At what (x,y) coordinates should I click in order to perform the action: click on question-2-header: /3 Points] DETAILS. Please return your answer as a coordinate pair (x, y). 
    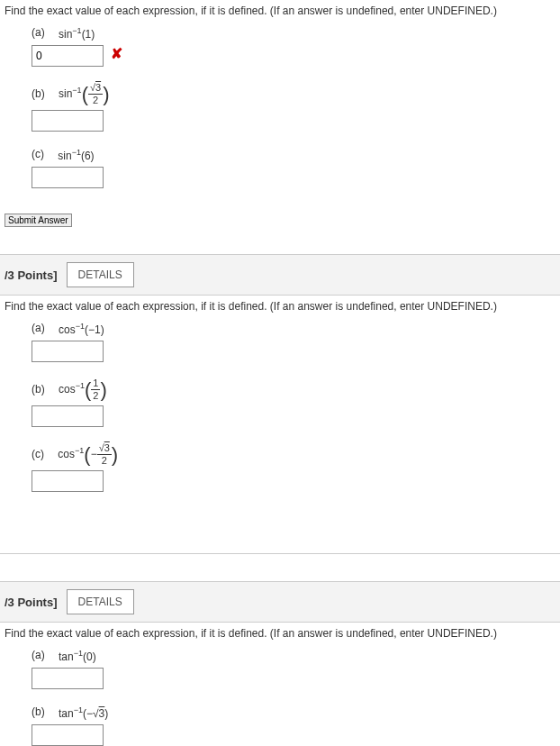
    Looking at the image, I should click on (280, 275).